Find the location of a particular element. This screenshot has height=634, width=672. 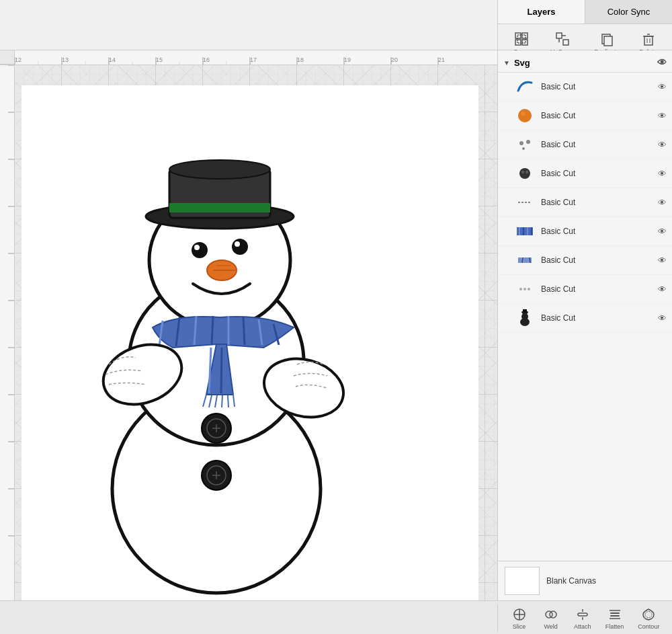

layer-item-2: Basic Cut 👁 is located at coordinates (585, 116).